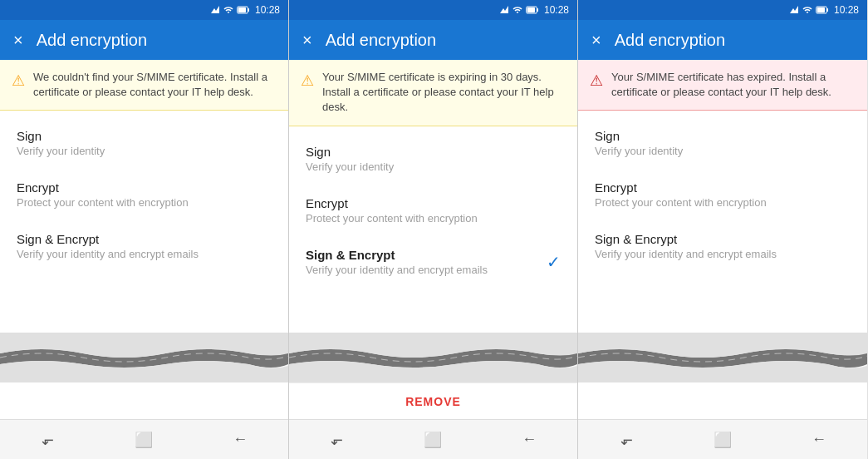  Describe the element at coordinates (154, 85) in the screenshot. I see `alert-text: We couldn't find your S/MIME certificate…` at that location.